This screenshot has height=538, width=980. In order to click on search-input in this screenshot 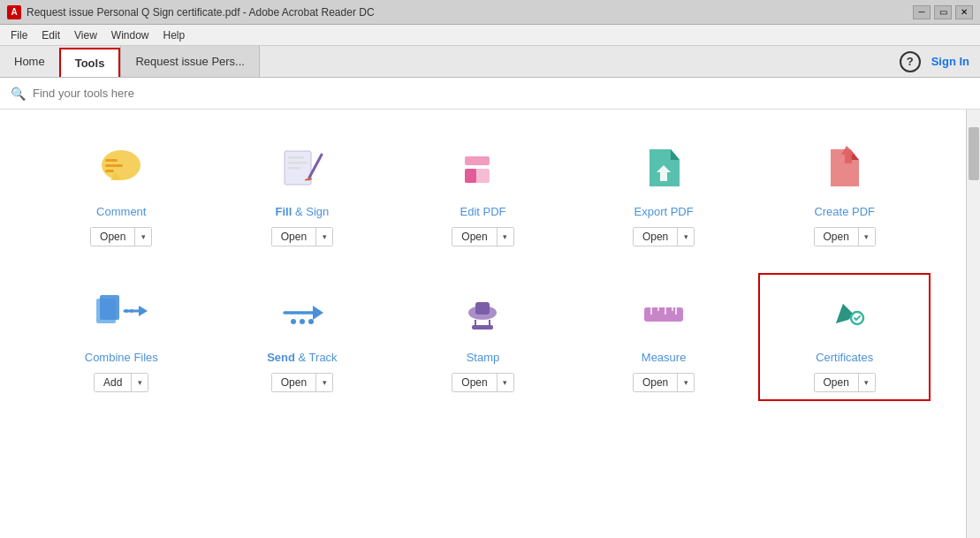, I will do `click(501, 94)`.